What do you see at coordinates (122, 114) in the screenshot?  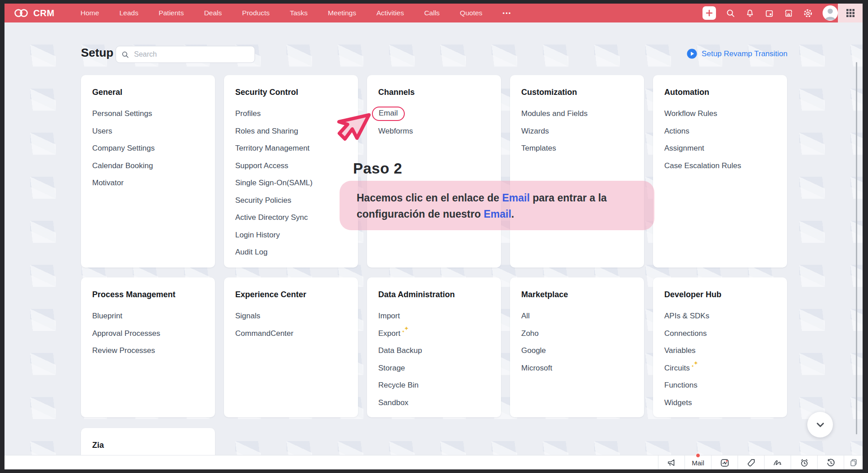 I see `link-label: Personal Settings` at bounding box center [122, 114].